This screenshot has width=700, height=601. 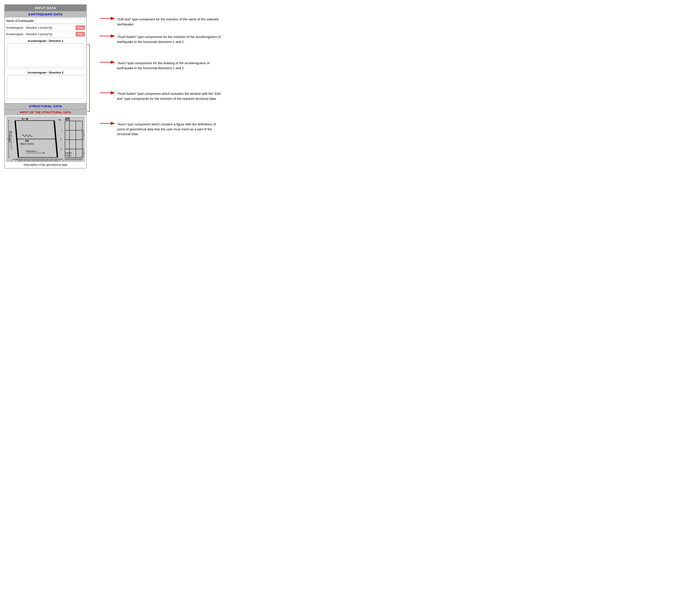 What do you see at coordinates (36, 161) in the screenshot?
I see `svg-text: L₁` at bounding box center [36, 161].